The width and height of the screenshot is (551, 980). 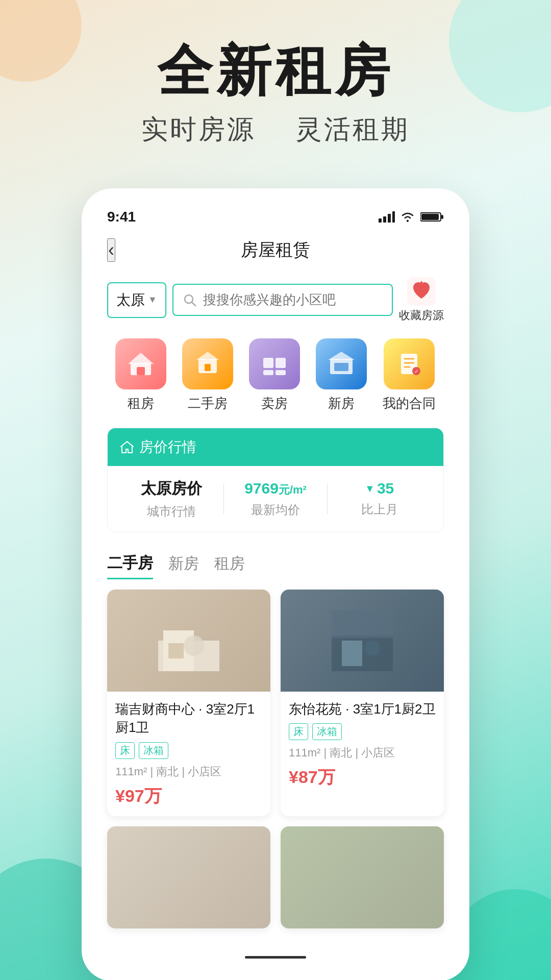 What do you see at coordinates (362, 777) in the screenshot?
I see `listing-price-2: ¥87万` at bounding box center [362, 777].